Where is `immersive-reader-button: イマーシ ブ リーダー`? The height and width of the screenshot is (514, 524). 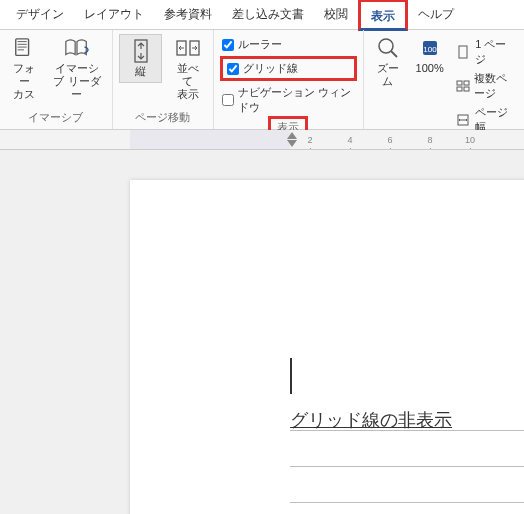 immersive-reader-button: イマーシ ブ リーダー is located at coordinates (77, 69).